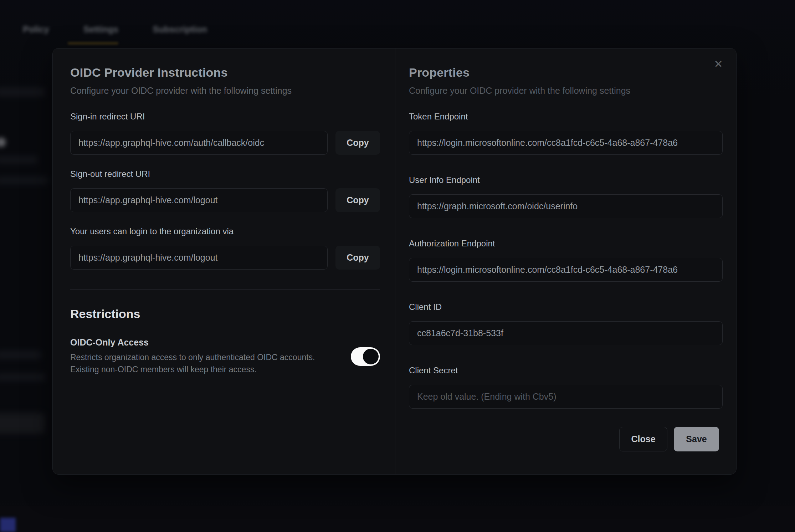 This screenshot has height=532, width=795. What do you see at coordinates (199, 200) in the screenshot?
I see `signout-redirect-uri-input` at bounding box center [199, 200].